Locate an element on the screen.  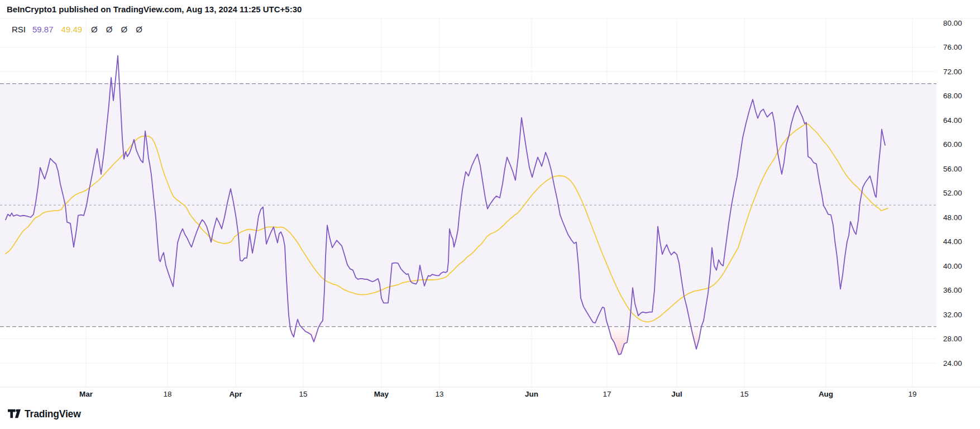
time-axis-label: 19 is located at coordinates (912, 394).